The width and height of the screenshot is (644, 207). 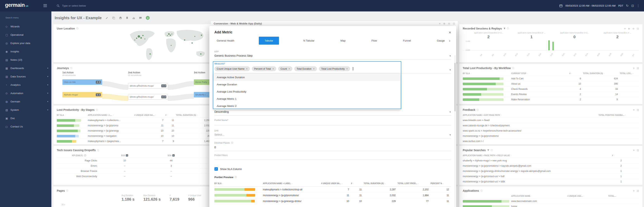 I want to click on kpi-select: KPI* Generic Business Process Step ▾, so click(x=333, y=55).